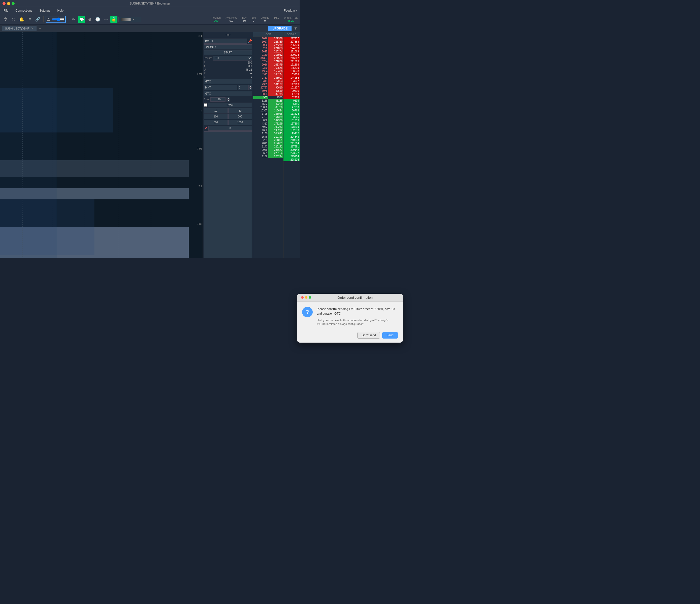 This screenshot has height=604, width=700. I want to click on gtc1-select: GTC, so click(228, 81).